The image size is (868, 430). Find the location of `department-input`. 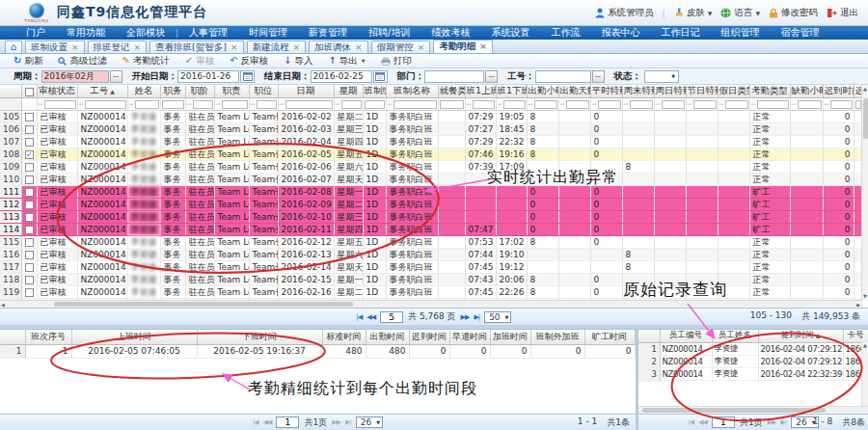

department-input is located at coordinates (454, 77).